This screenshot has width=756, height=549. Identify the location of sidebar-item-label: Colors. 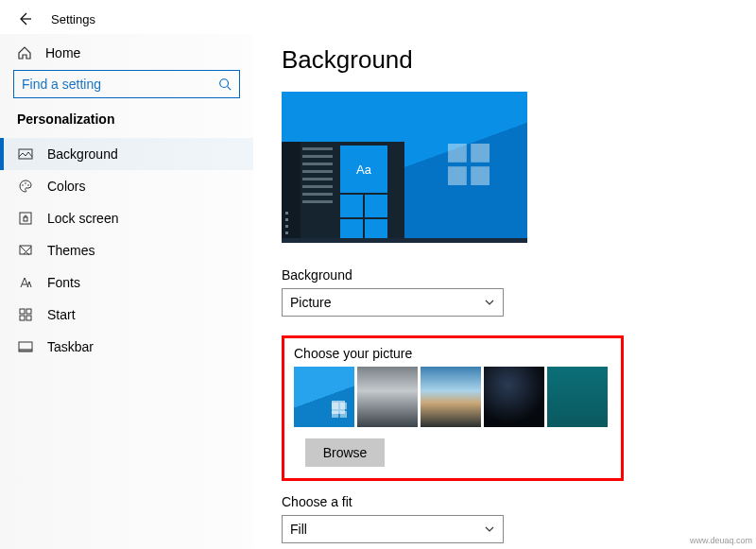
(66, 186).